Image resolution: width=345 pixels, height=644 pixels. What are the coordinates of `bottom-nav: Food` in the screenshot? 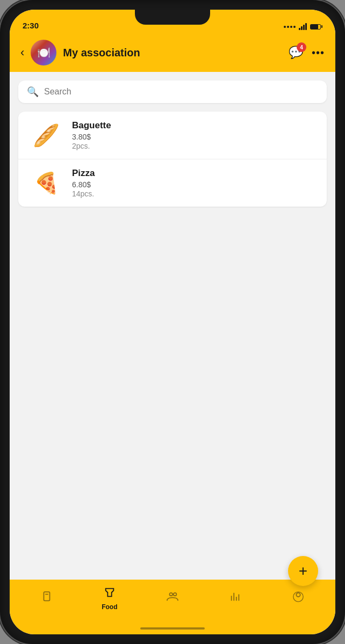 It's located at (172, 601).